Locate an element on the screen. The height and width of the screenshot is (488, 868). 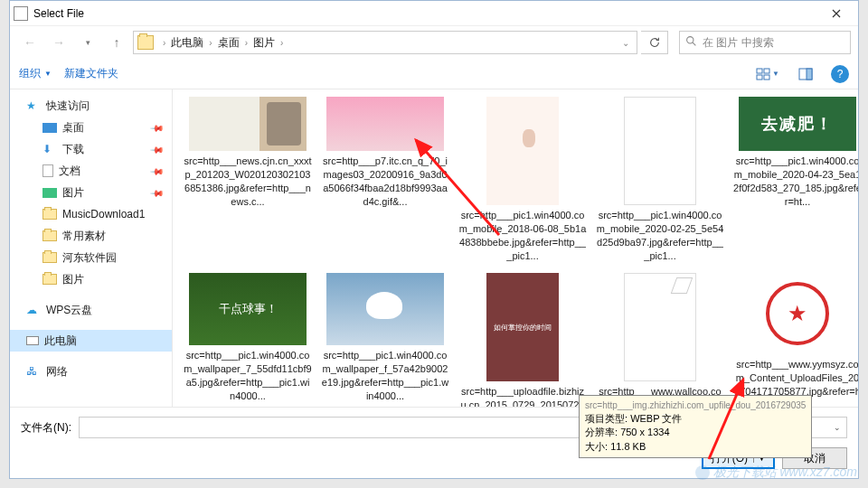
tooltip-partial-filename: src=http___img.zhizhizhi.com_upfile_dou_… is located at coordinates (695, 406).